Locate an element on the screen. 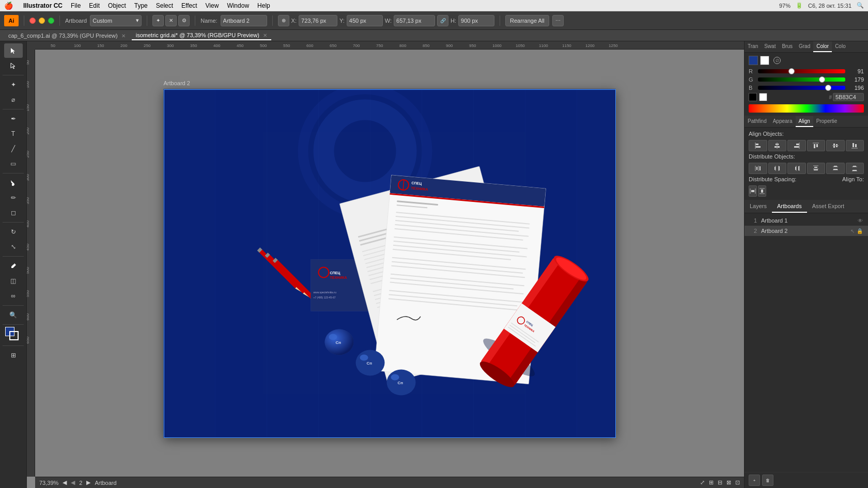 Image resolution: width=868 pixels, height=488 pixels. artboard-name-input is located at coordinates (244, 21).